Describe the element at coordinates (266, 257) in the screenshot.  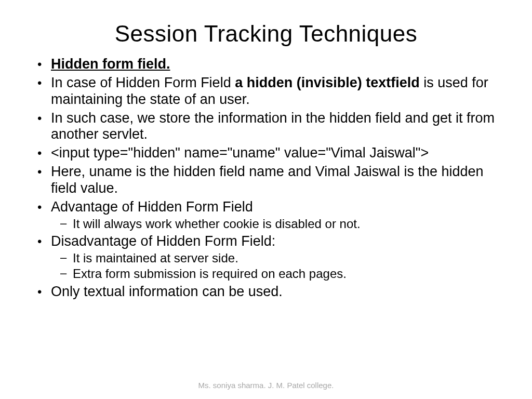
I see `bullet-disadvantage-heading: Disadvantage of Hidden Form Field: It is…` at that location.